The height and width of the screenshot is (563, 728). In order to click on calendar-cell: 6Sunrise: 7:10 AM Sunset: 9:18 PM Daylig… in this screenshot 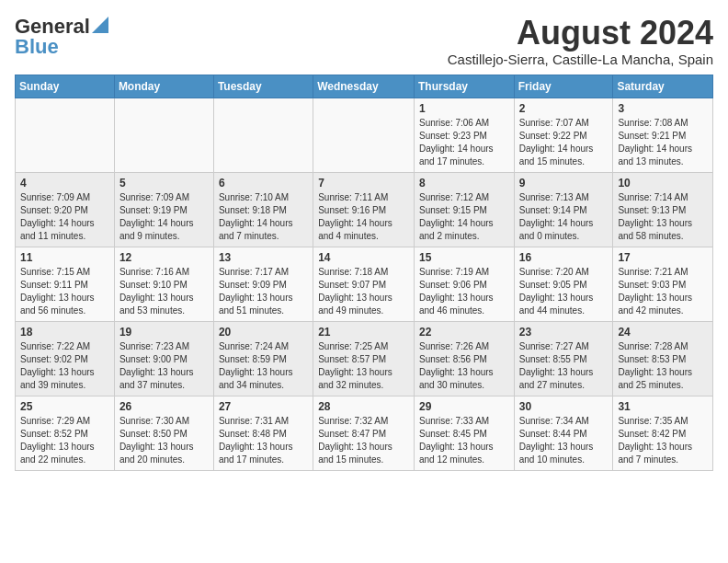, I will do `click(263, 210)`.